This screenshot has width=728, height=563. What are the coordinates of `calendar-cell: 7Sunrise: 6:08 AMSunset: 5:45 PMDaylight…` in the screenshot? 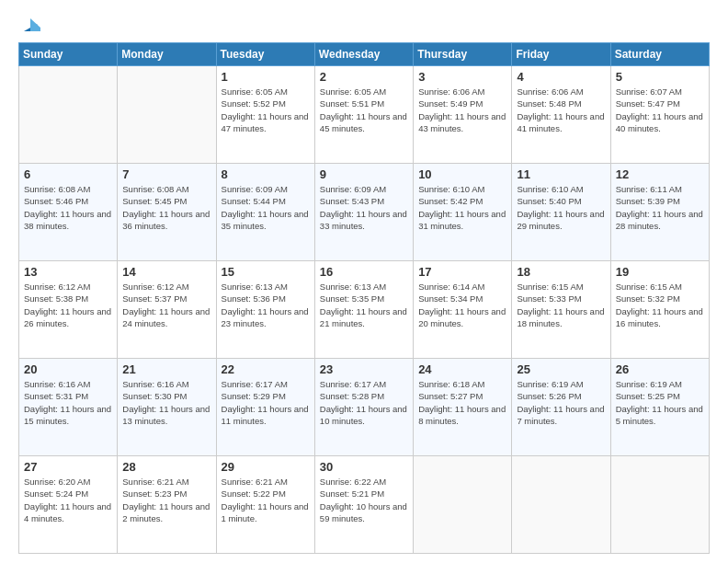 It's located at (167, 213).